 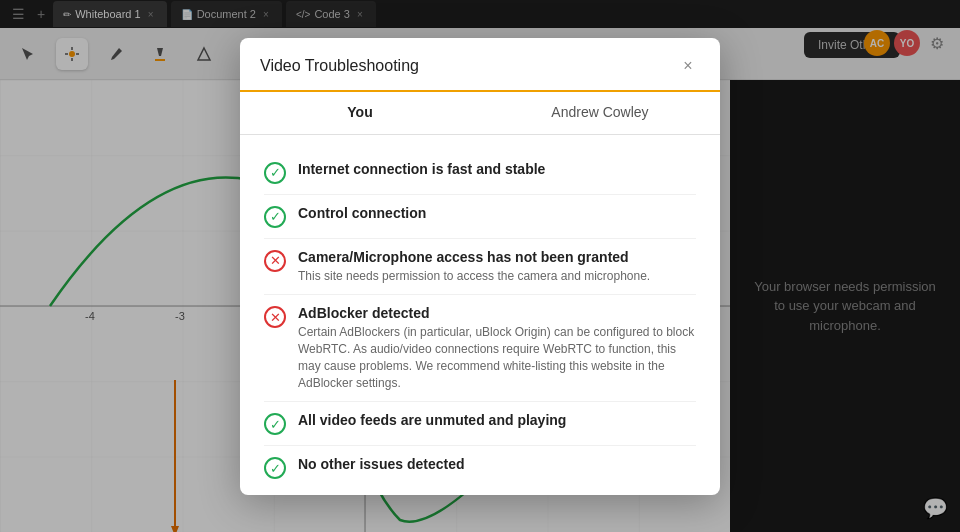 What do you see at coordinates (497, 213) in the screenshot?
I see `check-text-control: Control connection` at bounding box center [497, 213].